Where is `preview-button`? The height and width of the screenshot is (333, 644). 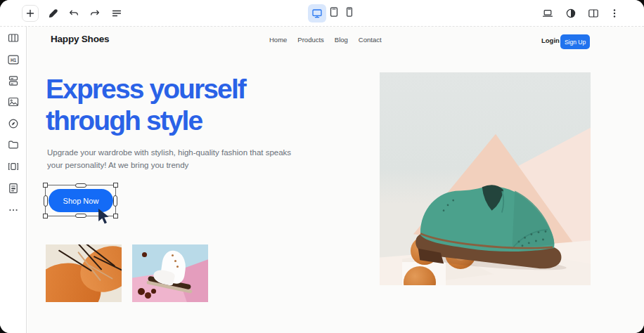
preview-button is located at coordinates (548, 13).